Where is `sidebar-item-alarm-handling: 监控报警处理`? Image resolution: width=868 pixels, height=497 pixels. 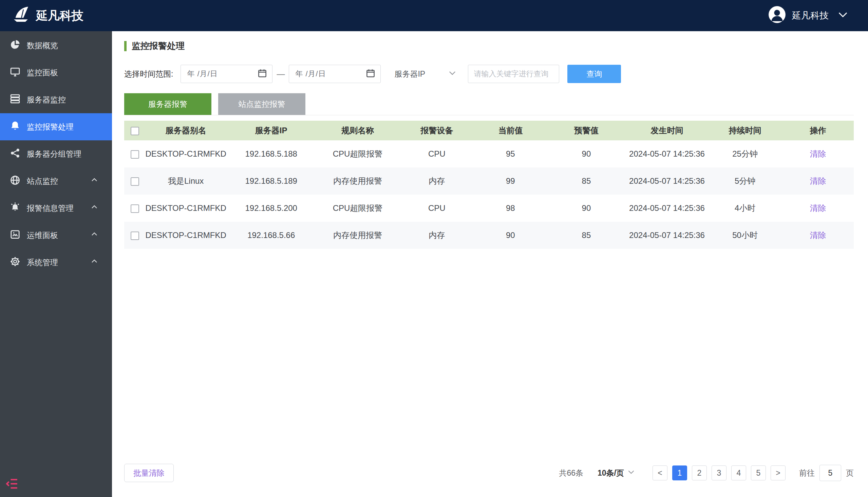 sidebar-item-alarm-handling: 监控报警处理 is located at coordinates (56, 127).